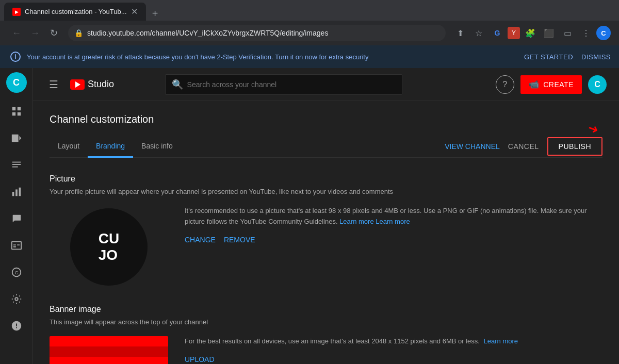 Image resolution: width=619 pixels, height=364 pixels. What do you see at coordinates (534, 85) in the screenshot?
I see `create-video-icon: 📹` at bounding box center [534, 85].